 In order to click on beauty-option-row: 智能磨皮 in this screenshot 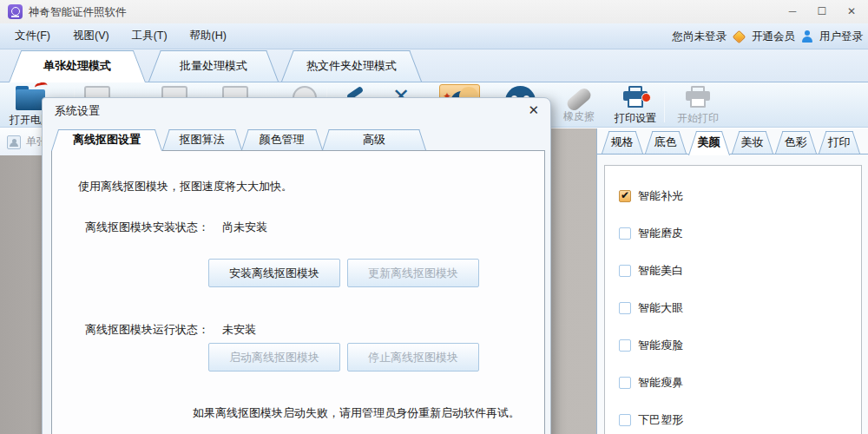, I will do `click(740, 233)`.